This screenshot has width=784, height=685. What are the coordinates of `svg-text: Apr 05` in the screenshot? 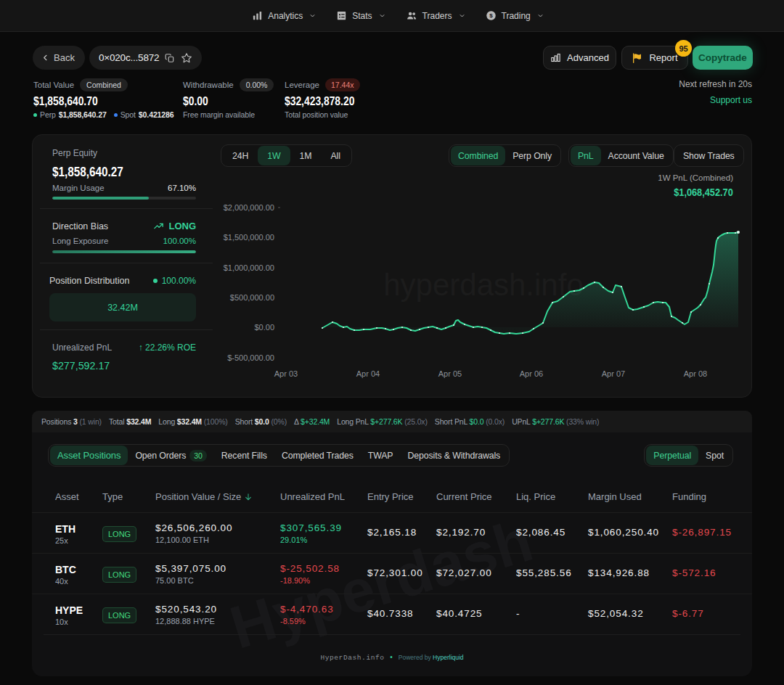 It's located at (450, 374).